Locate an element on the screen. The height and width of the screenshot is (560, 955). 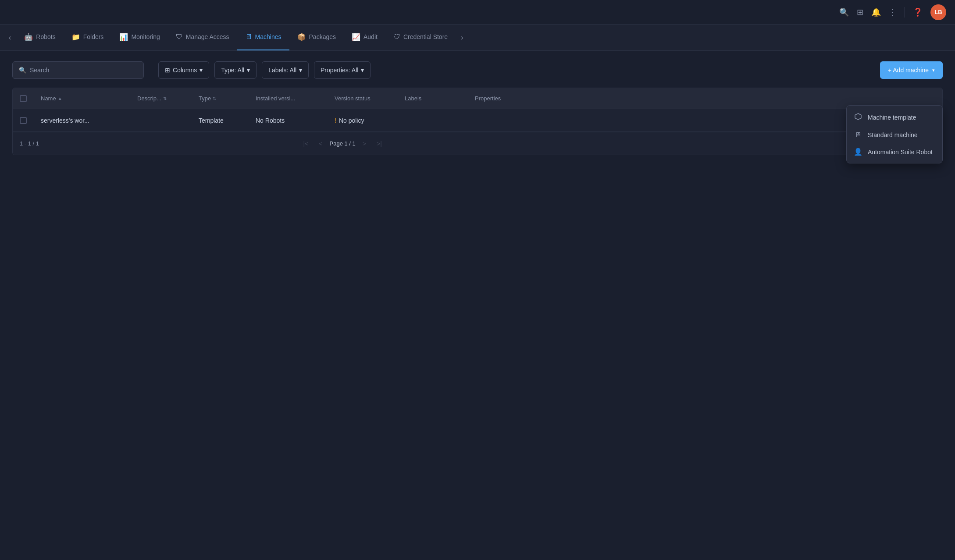
warning-icon: ! is located at coordinates (335, 121).